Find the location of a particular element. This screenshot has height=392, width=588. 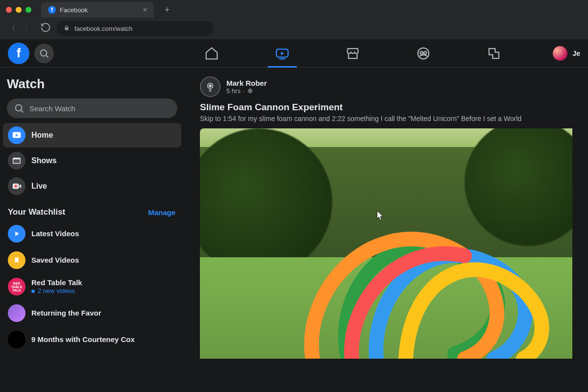

forward-button: 〉 is located at coordinates (28, 28).